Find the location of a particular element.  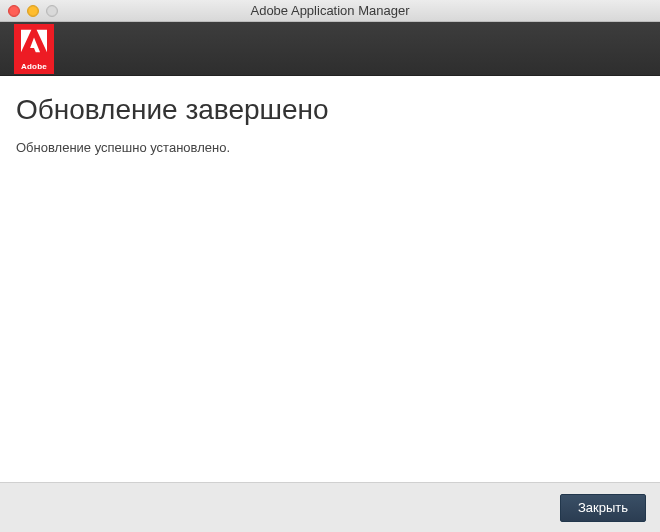

close-button: Закрыть is located at coordinates (603, 508).